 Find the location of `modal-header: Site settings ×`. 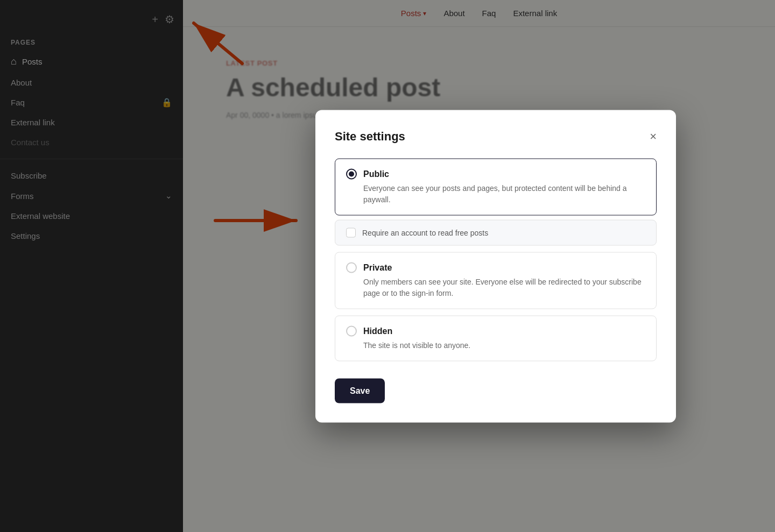

modal-header: Site settings × is located at coordinates (496, 136).